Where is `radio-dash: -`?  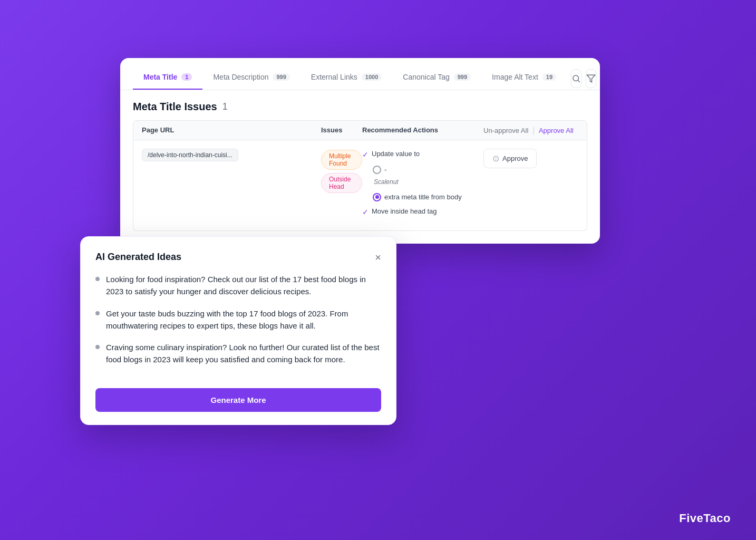 radio-dash: - is located at coordinates (428, 170).